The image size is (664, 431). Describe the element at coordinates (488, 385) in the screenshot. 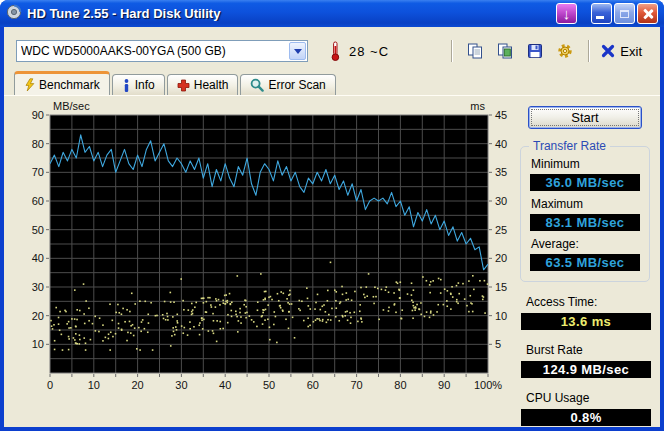

I see `svg-text: 100%` at that location.